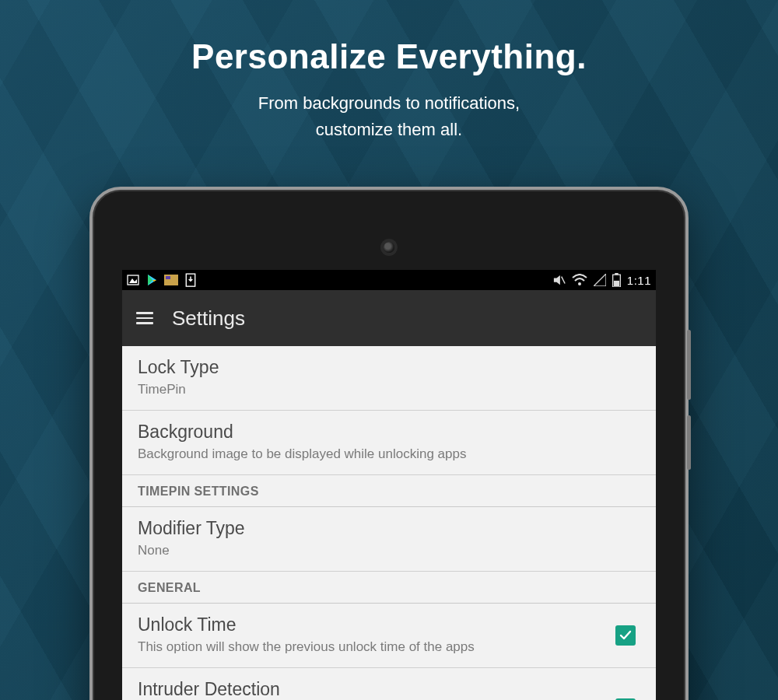 The height and width of the screenshot is (700, 778). What do you see at coordinates (389, 57) in the screenshot?
I see `hero-title: Personalize Everything.` at bounding box center [389, 57].